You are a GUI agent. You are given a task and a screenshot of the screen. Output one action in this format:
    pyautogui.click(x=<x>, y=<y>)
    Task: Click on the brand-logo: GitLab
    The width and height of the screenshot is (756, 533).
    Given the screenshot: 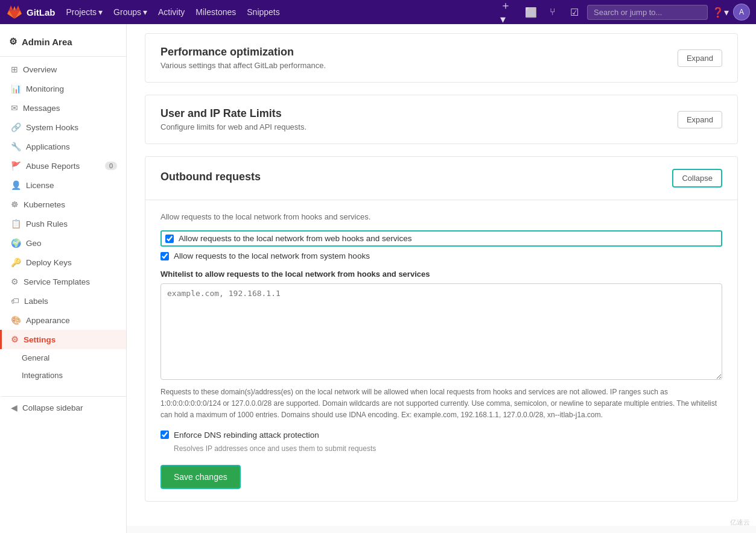 What is the action you would take?
    pyautogui.click(x=31, y=12)
    